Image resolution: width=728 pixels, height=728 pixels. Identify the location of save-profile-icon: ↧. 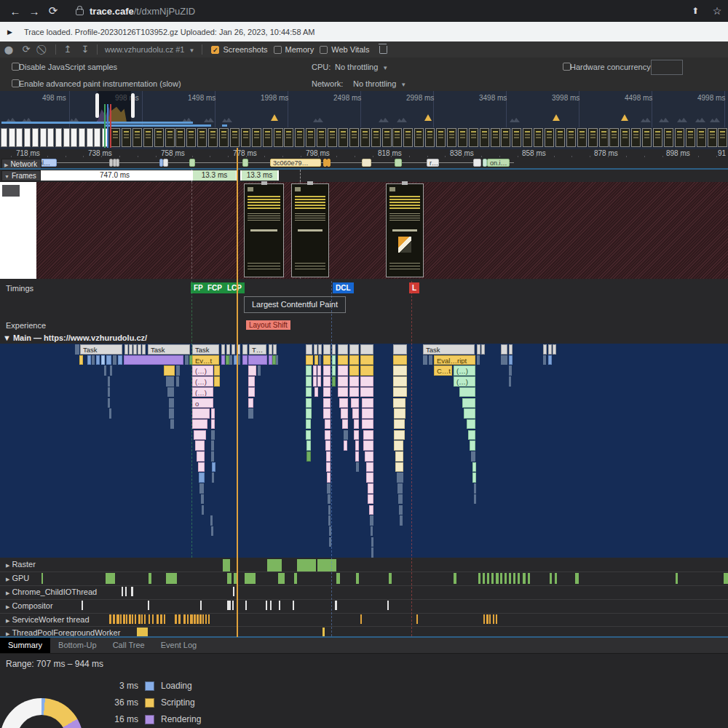
(85, 50).